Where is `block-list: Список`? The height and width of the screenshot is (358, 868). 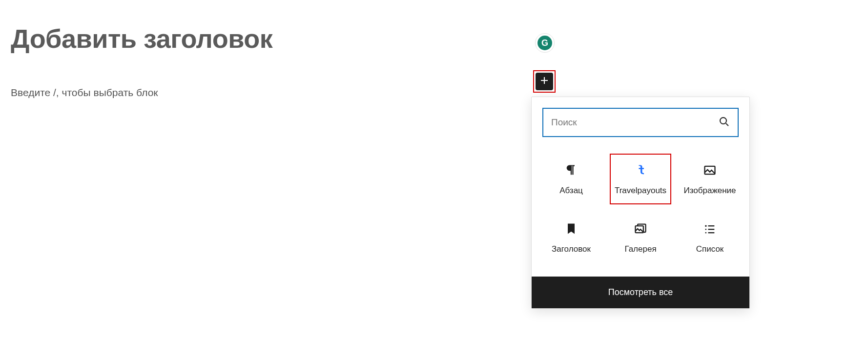 block-list: Список is located at coordinates (710, 238).